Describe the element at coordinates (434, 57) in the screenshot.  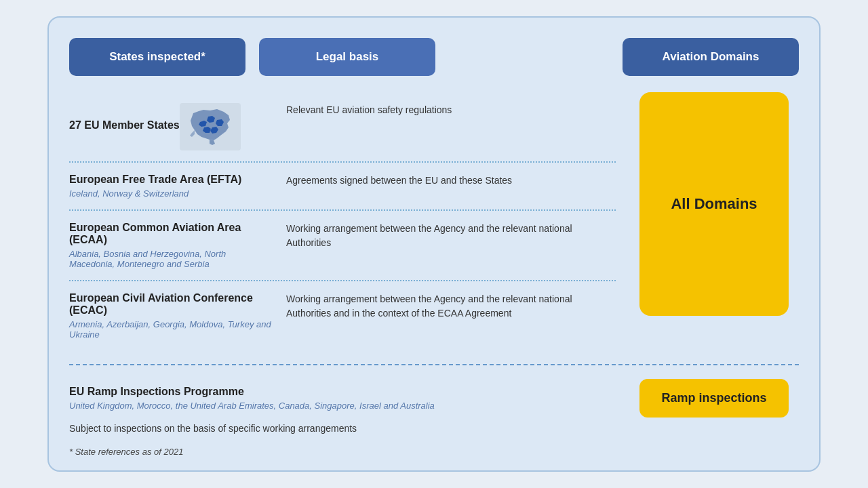
I see `header-row: States inspected* Legal basis Aviation D…` at that location.